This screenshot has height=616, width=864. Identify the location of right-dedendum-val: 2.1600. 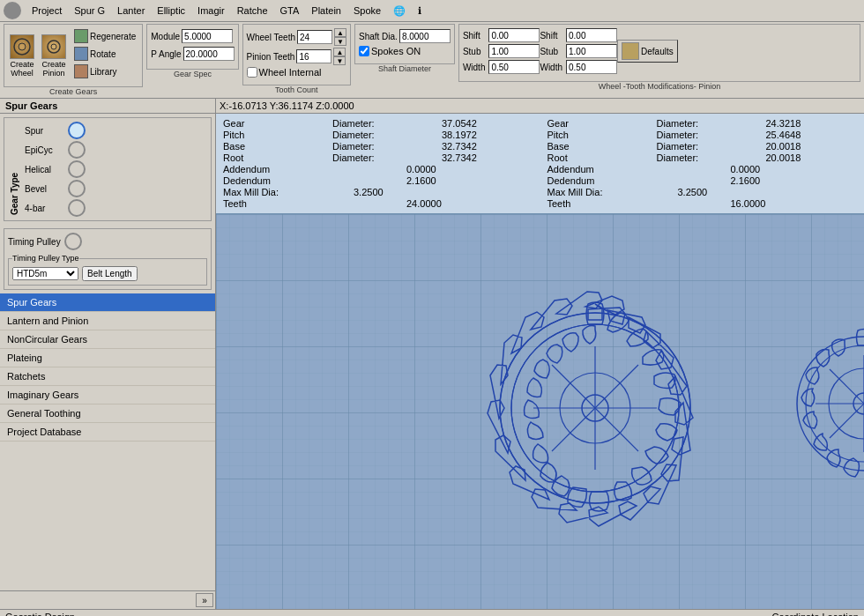
(746, 181).